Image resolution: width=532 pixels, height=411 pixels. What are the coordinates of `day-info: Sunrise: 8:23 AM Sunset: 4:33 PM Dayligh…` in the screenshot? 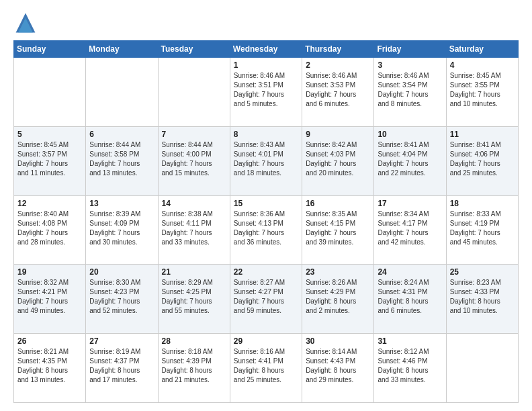 It's located at (482, 297).